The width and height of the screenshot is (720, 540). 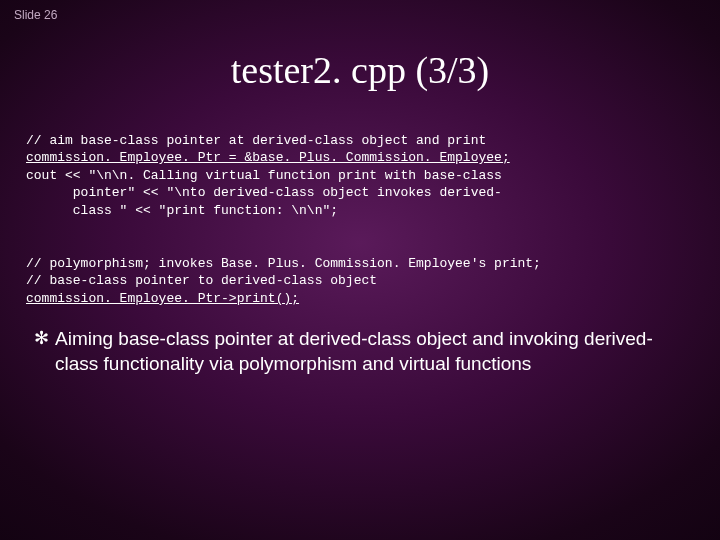 What do you see at coordinates (360, 70) in the screenshot?
I see `slide-title: tester2. cpp (3/3)` at bounding box center [360, 70].